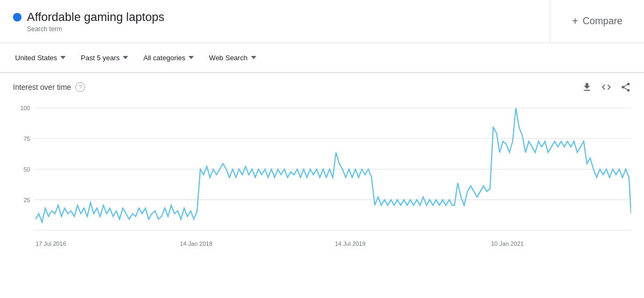 This screenshot has width=644, height=298. Describe the element at coordinates (606, 87) in the screenshot. I see `chart-actions` at that location.